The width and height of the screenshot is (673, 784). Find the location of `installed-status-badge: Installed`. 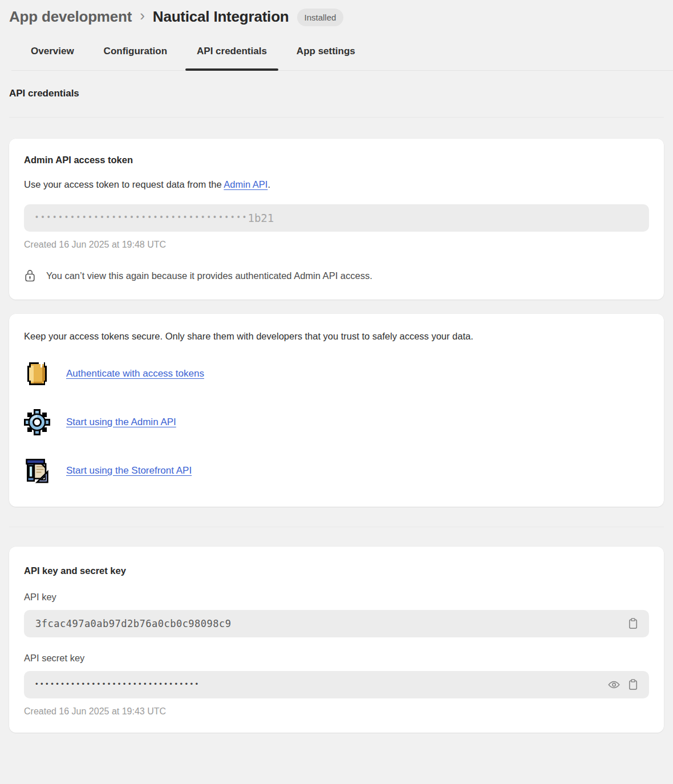

installed-status-badge: Installed is located at coordinates (321, 17).